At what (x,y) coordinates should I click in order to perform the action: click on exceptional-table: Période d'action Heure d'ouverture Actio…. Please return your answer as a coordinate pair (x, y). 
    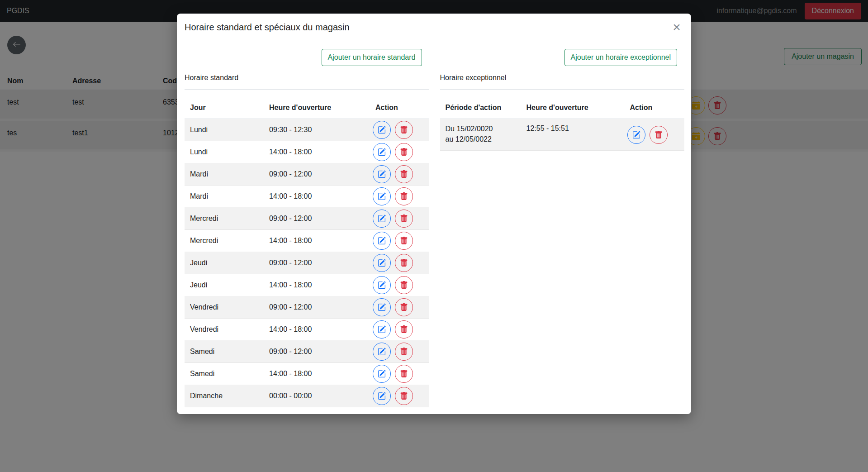
    Looking at the image, I should click on (563, 124).